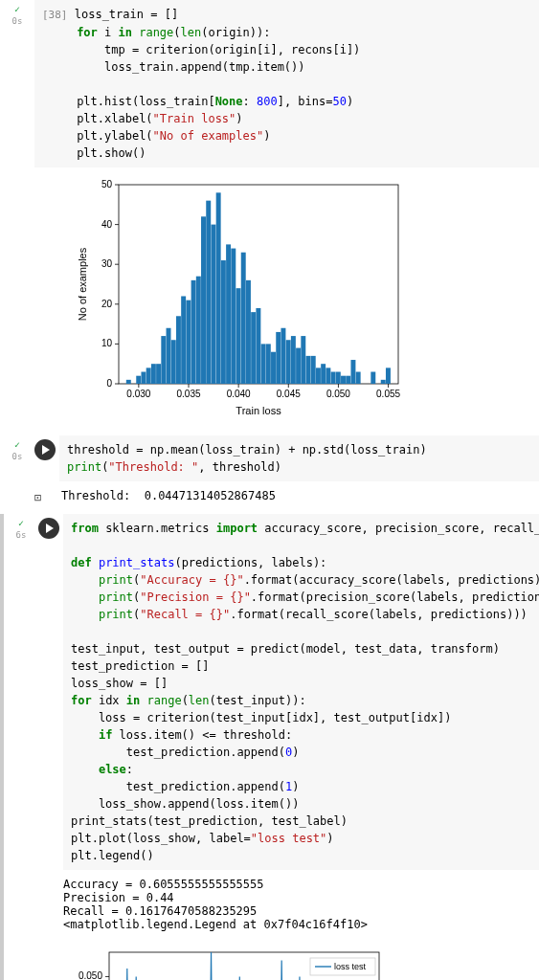 Image resolution: width=539 pixels, height=980 pixels. I want to click on line-plot: 02550751001251501750.0300.0350.0400.0450…, so click(301, 962).